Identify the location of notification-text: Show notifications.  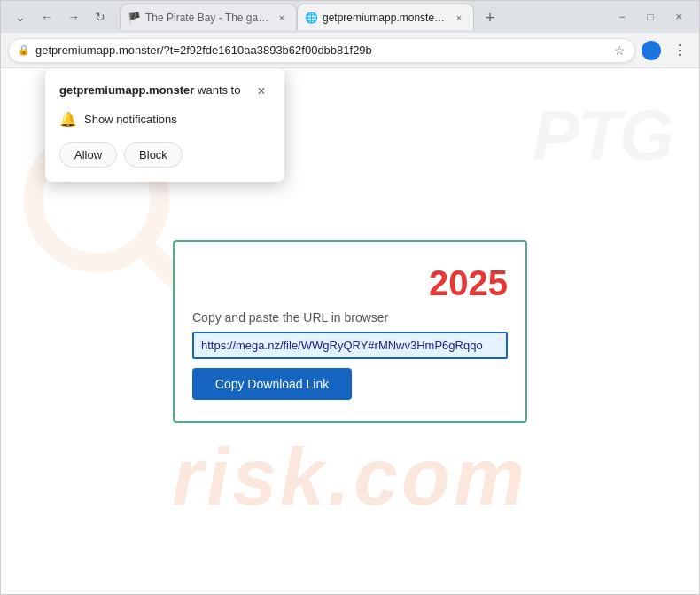
(131, 119).